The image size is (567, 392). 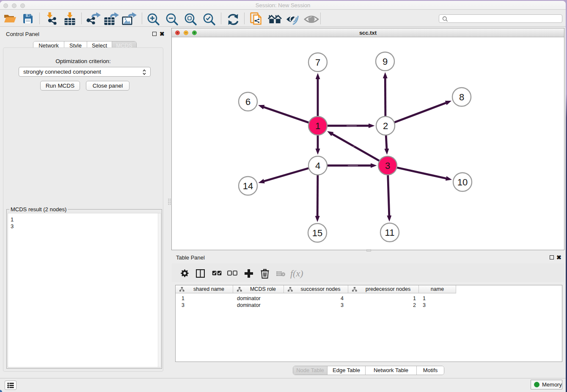 What do you see at coordinates (318, 166) in the screenshot?
I see `svg-text: 4` at bounding box center [318, 166].